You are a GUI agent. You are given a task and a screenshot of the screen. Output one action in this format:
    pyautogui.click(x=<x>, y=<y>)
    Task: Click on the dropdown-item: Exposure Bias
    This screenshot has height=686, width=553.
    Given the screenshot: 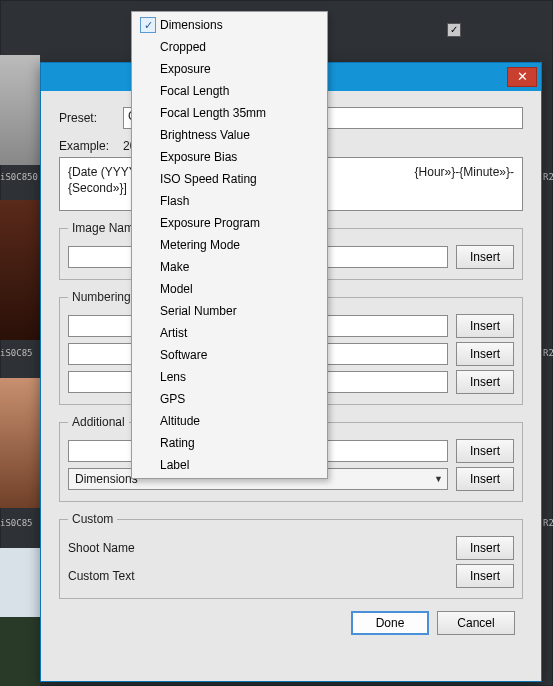 What is the action you would take?
    pyautogui.click(x=230, y=157)
    